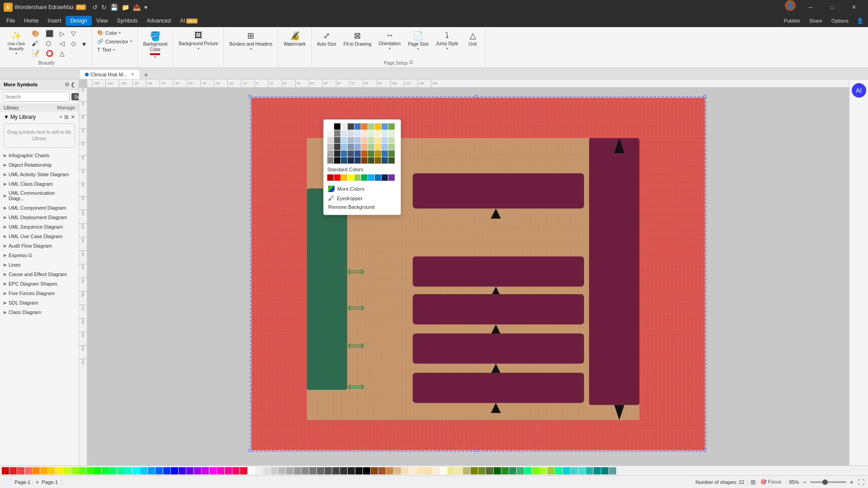 Image resolution: width=868 pixels, height=488 pixels. What do you see at coordinates (31, 21) in the screenshot?
I see `menu-item-home: Home` at bounding box center [31, 21].